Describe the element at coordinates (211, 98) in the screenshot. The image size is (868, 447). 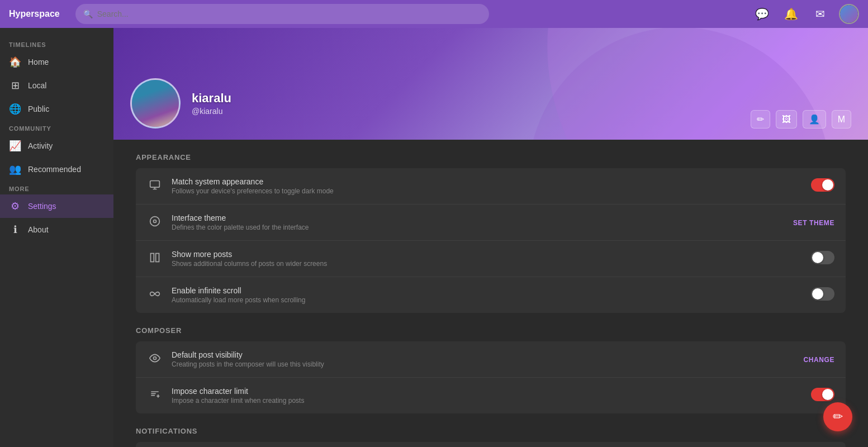
I see `profile-display-name: kiaralu` at that location.